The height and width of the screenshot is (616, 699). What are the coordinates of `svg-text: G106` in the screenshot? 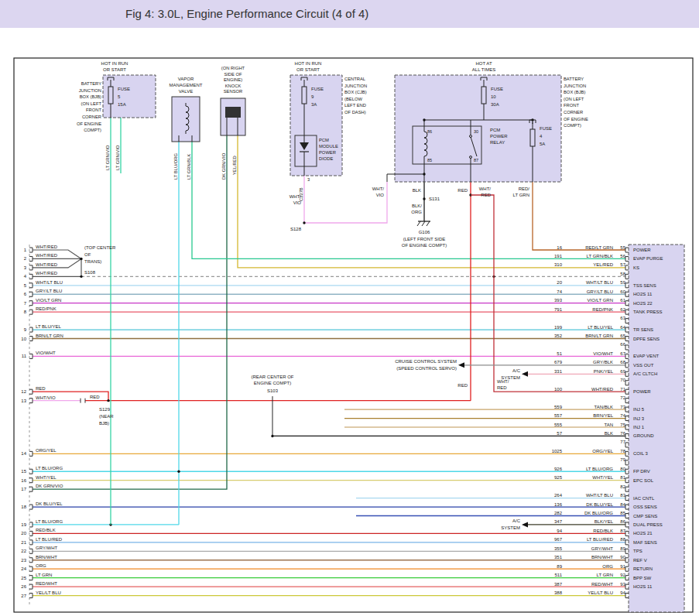 It's located at (424, 232).